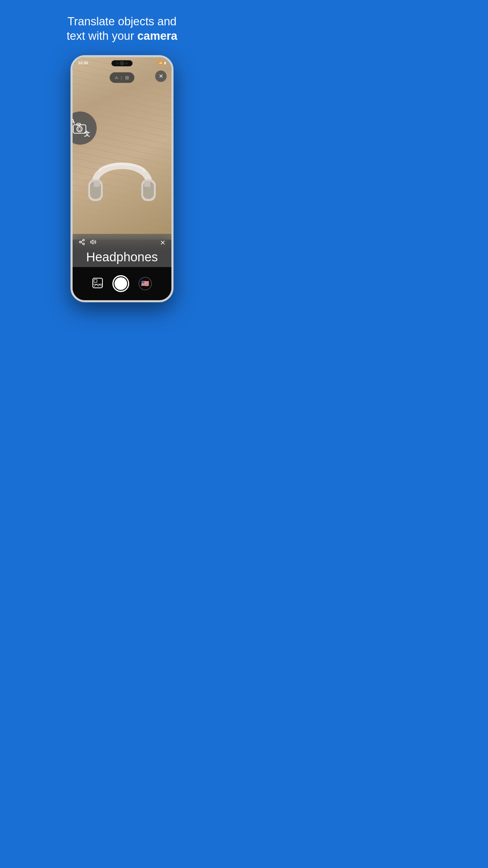  What do you see at coordinates (102, 36) in the screenshot?
I see `hero-line2: text with your` at bounding box center [102, 36].